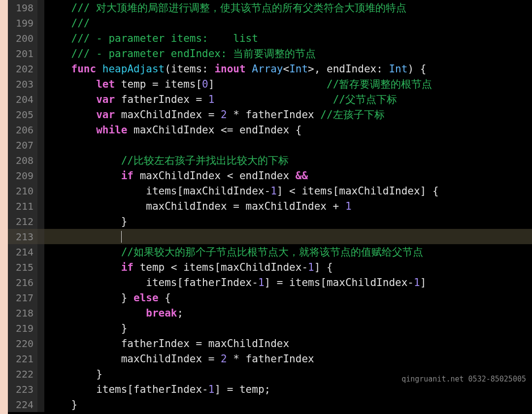 This screenshot has width=532, height=414. I want to click on line-content: let temp = items[0] //暂存要调整的根节点, so click(238, 84).